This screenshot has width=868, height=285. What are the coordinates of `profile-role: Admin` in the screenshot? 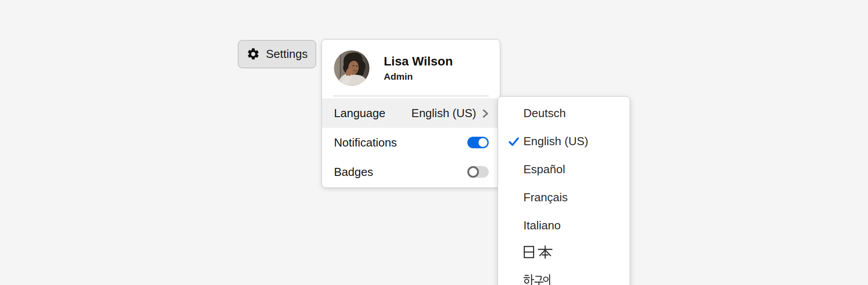 It's located at (418, 77).